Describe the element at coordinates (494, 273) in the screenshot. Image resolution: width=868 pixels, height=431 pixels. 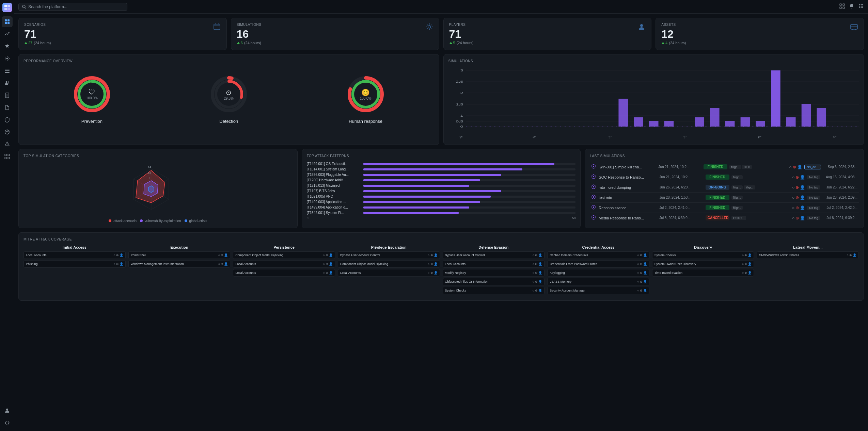
I see `mitre-technique: Modify Registry ○ ⊕ 👤` at that location.